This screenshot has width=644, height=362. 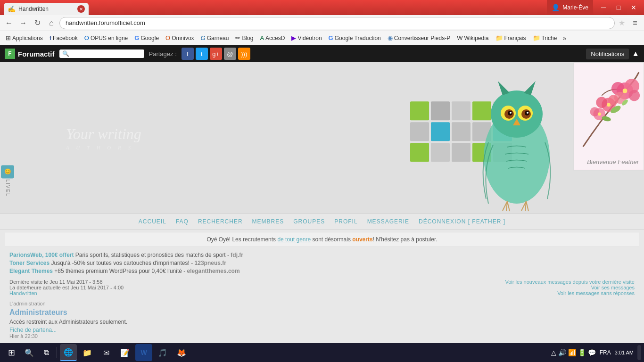 I want to click on bookmarks-more-button: », so click(x=564, y=38).